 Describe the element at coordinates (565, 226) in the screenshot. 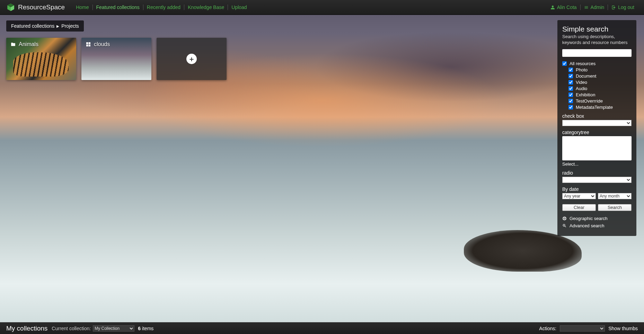

I see `search-plus-icon` at that location.